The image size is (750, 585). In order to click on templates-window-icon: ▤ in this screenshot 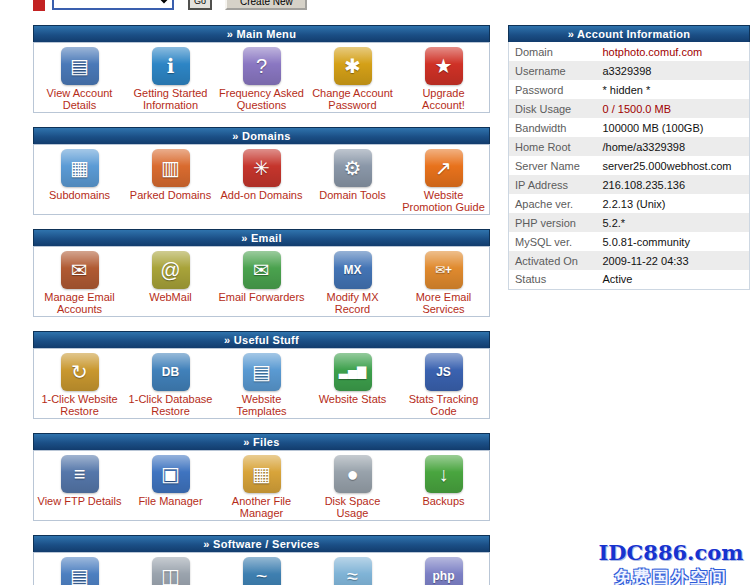, I will do `click(262, 372)`.